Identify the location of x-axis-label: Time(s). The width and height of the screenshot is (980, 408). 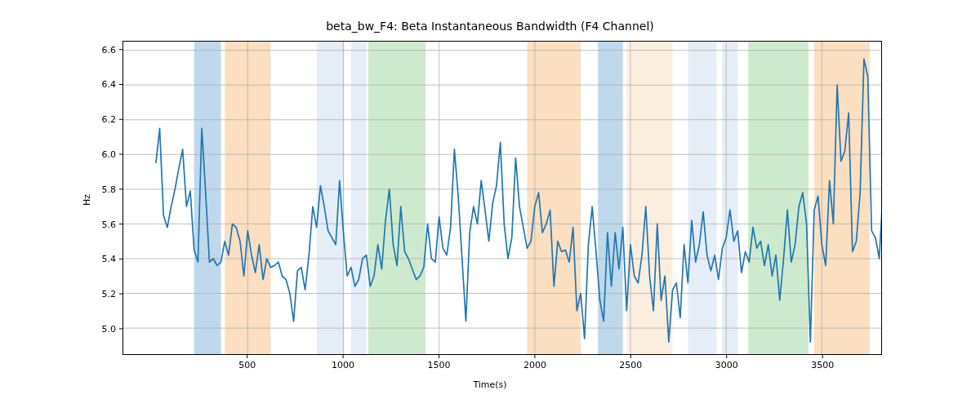
(490, 385).